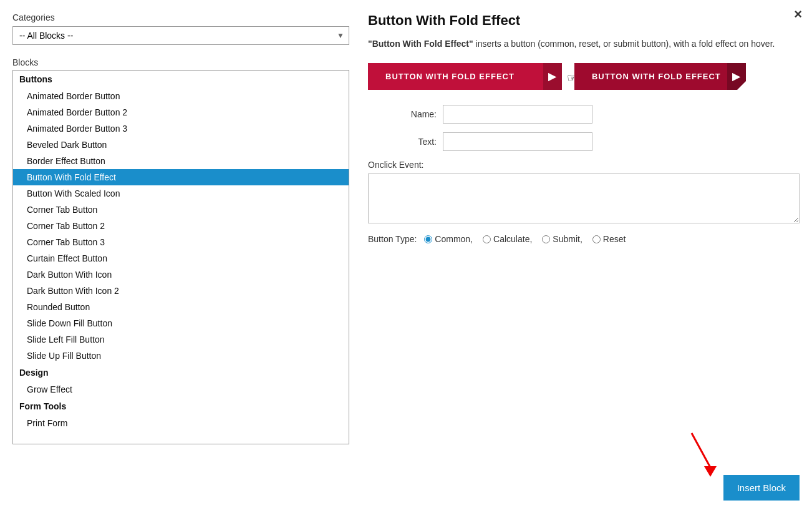 The image size is (812, 513). What do you see at coordinates (181, 177) in the screenshot?
I see `list-item-selected: Button With Fold Effect` at bounding box center [181, 177].